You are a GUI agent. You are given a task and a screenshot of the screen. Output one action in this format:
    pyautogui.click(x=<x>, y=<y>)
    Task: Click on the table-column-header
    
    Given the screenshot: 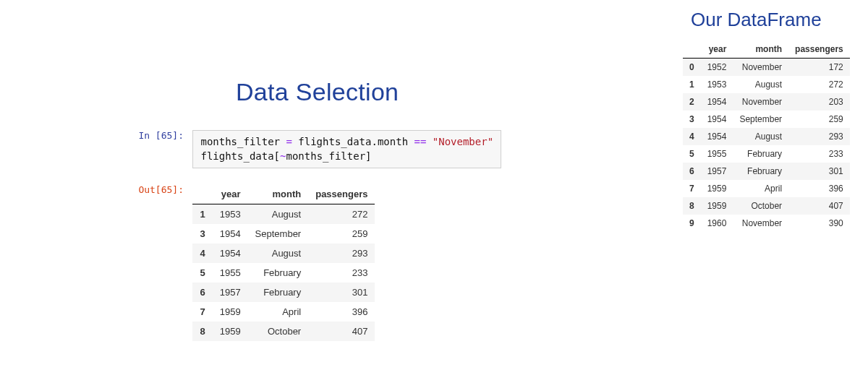 What is the action you would take?
    pyautogui.click(x=203, y=194)
    